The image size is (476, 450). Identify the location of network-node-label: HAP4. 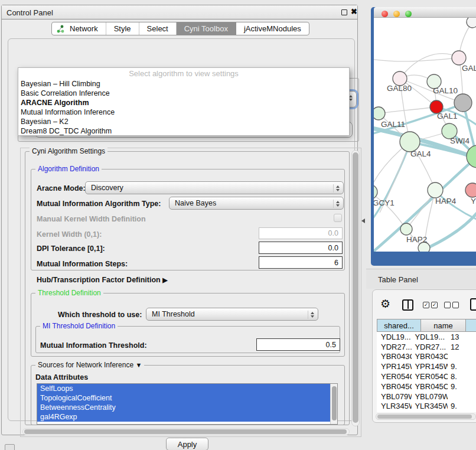
(446, 201).